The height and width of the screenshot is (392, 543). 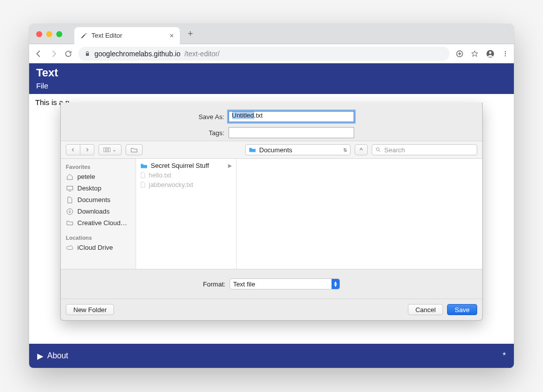 What do you see at coordinates (180, 166) in the screenshot?
I see `file-name: Secret Squirrel Stuff` at bounding box center [180, 166].